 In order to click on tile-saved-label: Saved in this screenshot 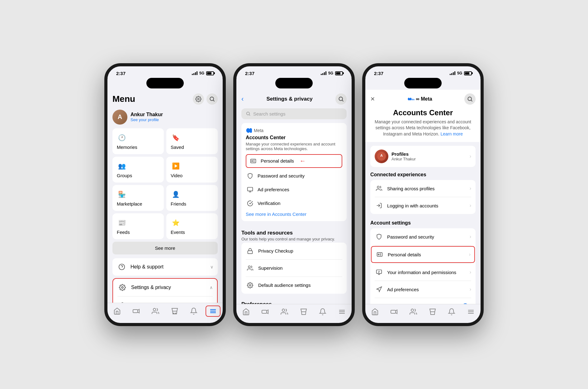, I will do `click(192, 147)`.